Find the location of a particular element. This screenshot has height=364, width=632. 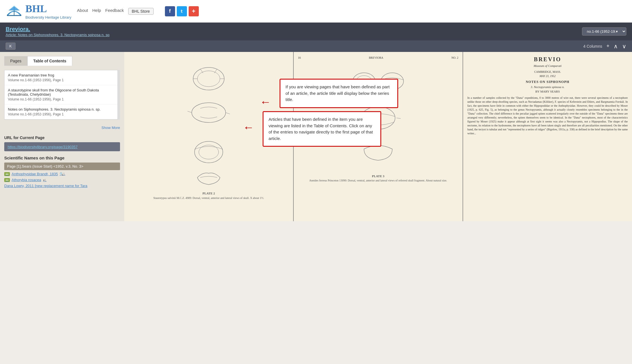

toc-scrollbar is located at coordinates (119, 95).